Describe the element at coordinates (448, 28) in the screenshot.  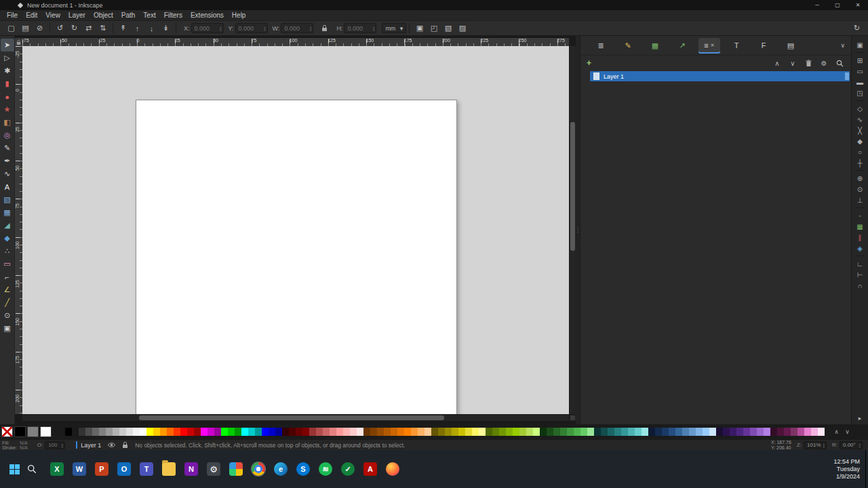
I see `scale-gradients-toggle-icon: ▧` at that location.